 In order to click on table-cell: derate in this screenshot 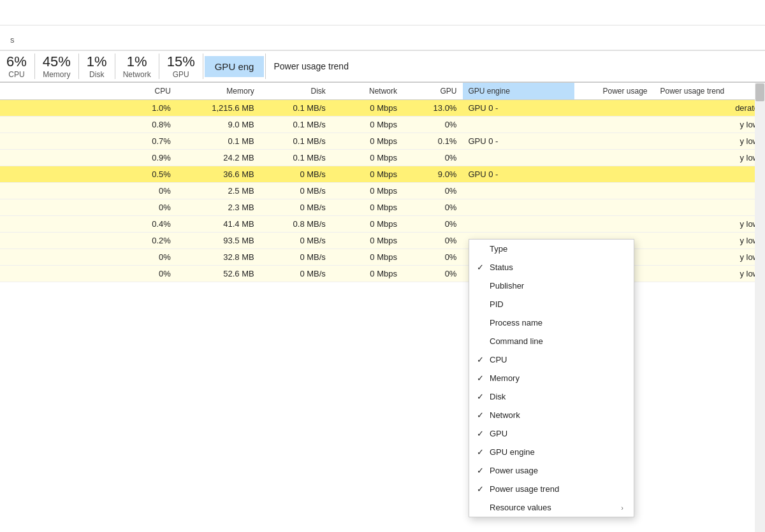, I will do `click(710, 108)`.